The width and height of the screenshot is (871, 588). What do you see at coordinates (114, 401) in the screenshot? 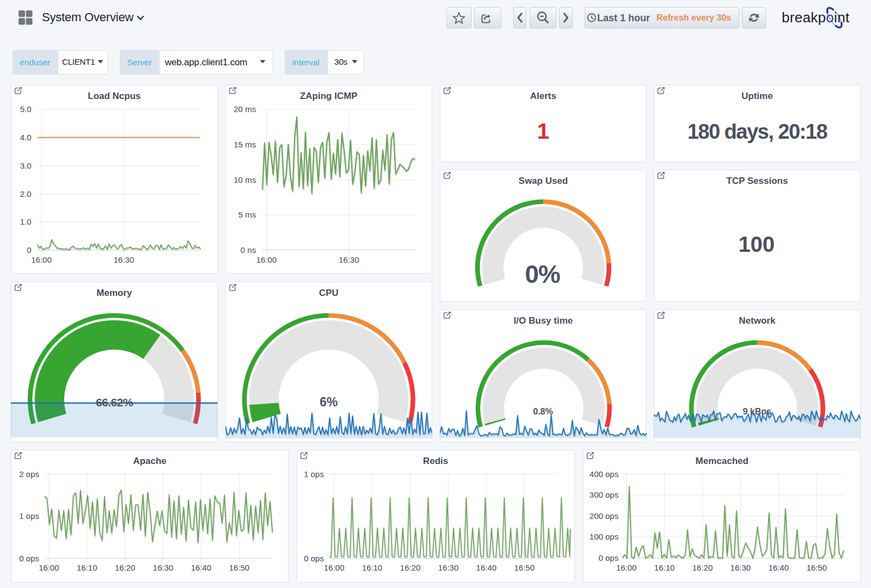
I see `svg-text: 66.62%` at bounding box center [114, 401].